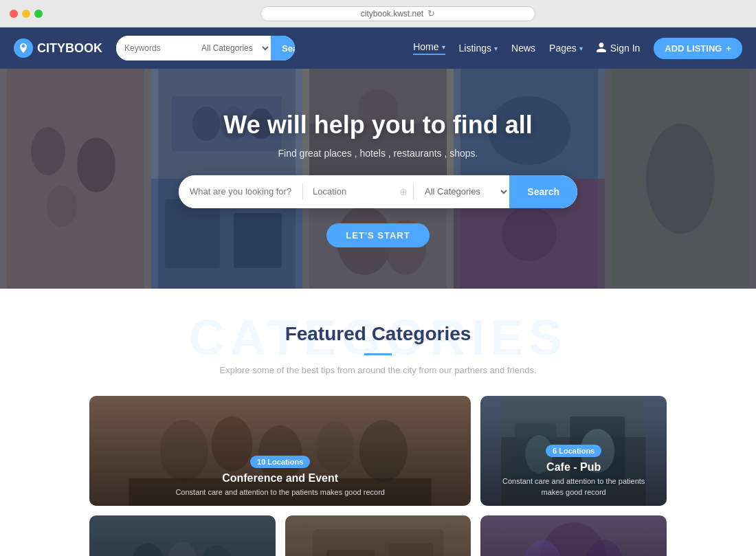 This screenshot has height=556, width=756. Describe the element at coordinates (378, 153) in the screenshot. I see `hero-subtitle: Find great places , hotels , restaurants…` at that location.